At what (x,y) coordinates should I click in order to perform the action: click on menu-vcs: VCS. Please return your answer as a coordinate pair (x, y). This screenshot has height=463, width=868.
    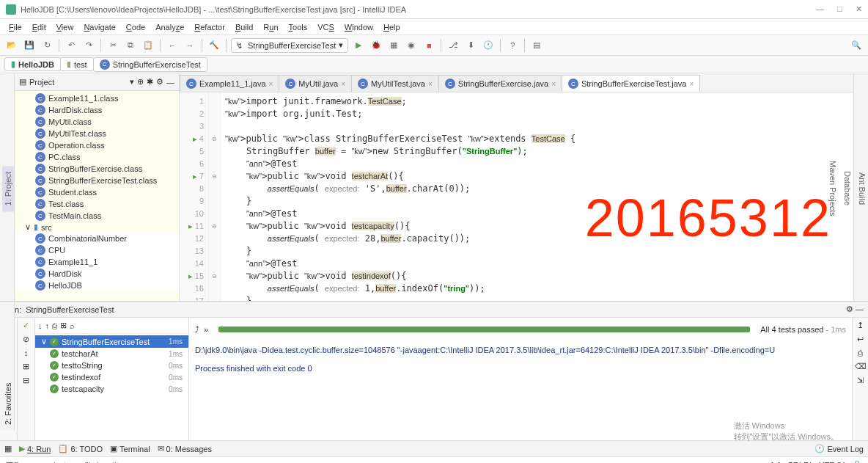
    Looking at the image, I should click on (326, 27).